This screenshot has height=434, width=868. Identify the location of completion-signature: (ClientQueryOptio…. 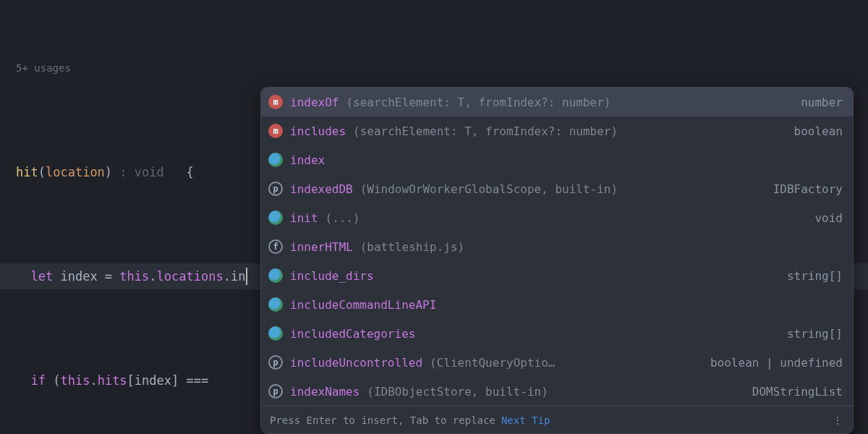
(563, 363).